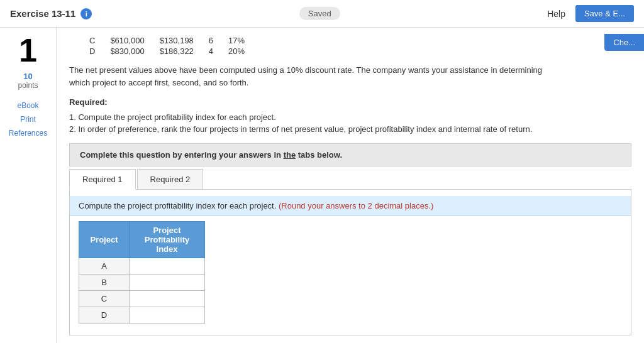  What do you see at coordinates (142, 266) in the screenshot?
I see `answer-row-a: A` at bounding box center [142, 266].